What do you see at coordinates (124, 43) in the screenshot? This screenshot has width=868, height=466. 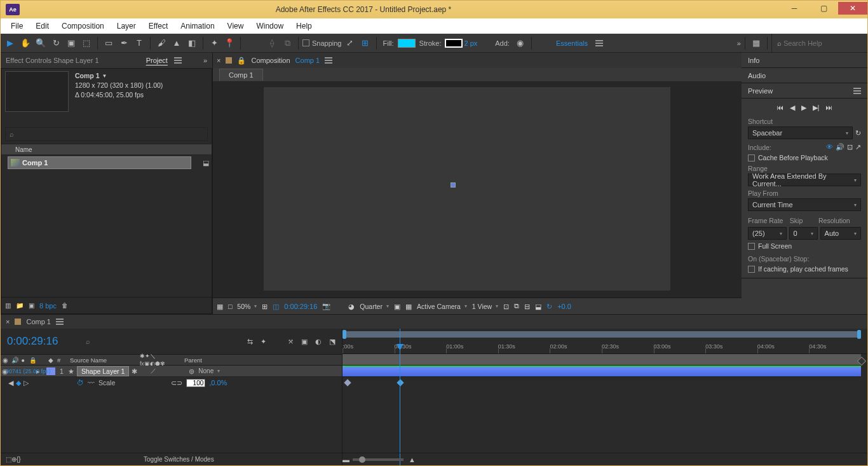 I see `pen-tool-icon: ✒` at bounding box center [124, 43].